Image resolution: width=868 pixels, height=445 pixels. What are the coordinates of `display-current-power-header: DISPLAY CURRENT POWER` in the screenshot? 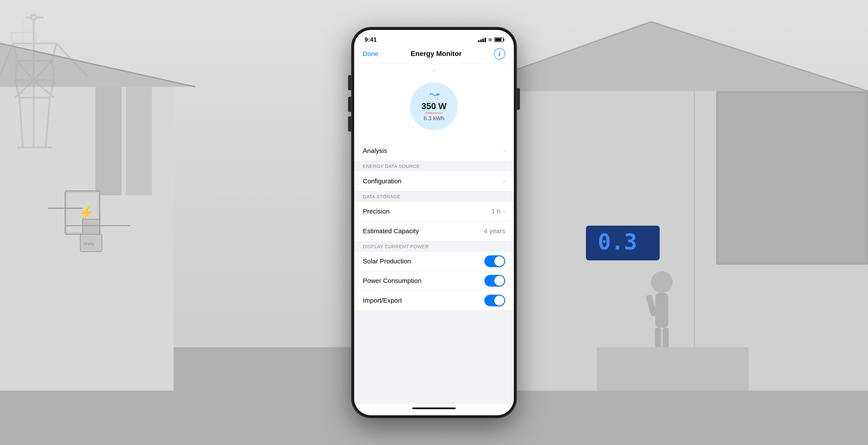 It's located at (434, 246).